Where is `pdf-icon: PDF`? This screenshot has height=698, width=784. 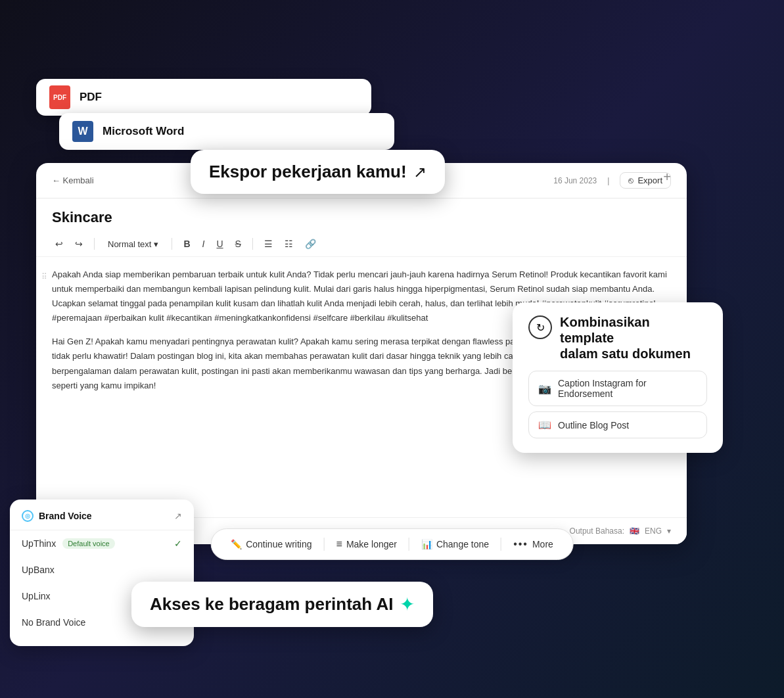 pdf-icon: PDF is located at coordinates (60, 97).